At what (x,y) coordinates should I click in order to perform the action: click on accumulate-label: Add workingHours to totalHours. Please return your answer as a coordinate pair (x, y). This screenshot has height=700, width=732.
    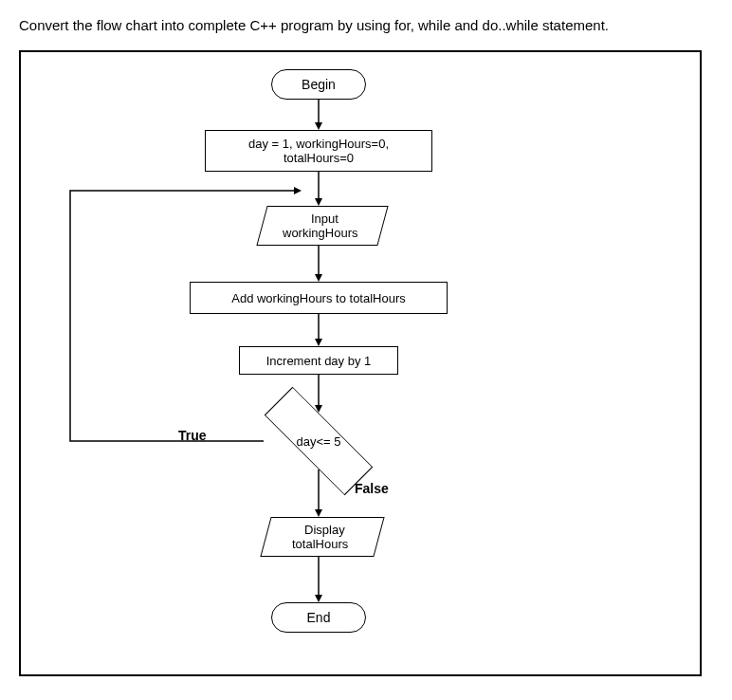
    Looking at the image, I should click on (319, 298).